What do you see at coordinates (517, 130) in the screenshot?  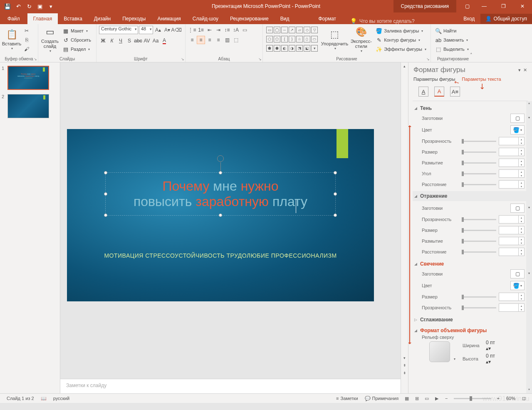 I see `shadow-color-button: 🪣▾` at bounding box center [517, 130].